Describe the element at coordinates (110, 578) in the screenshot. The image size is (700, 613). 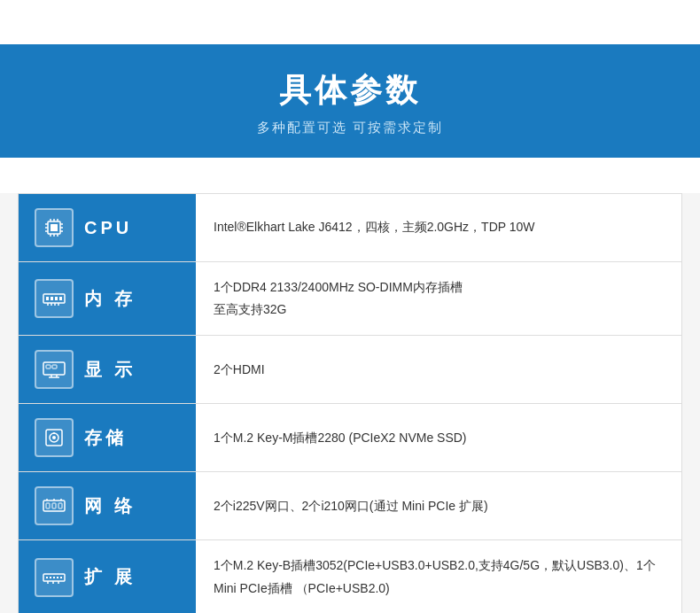
I see `expansion-label: 扩 展` at that location.